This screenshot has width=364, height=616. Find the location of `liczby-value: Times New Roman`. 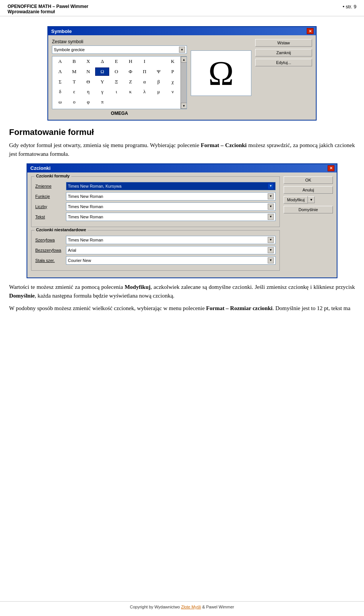

liczby-value: Times New Roman is located at coordinates (86, 207).